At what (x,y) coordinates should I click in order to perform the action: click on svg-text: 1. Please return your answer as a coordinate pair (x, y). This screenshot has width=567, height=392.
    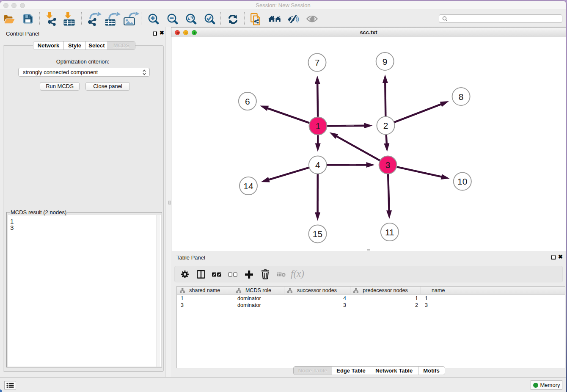
    Looking at the image, I should click on (318, 126).